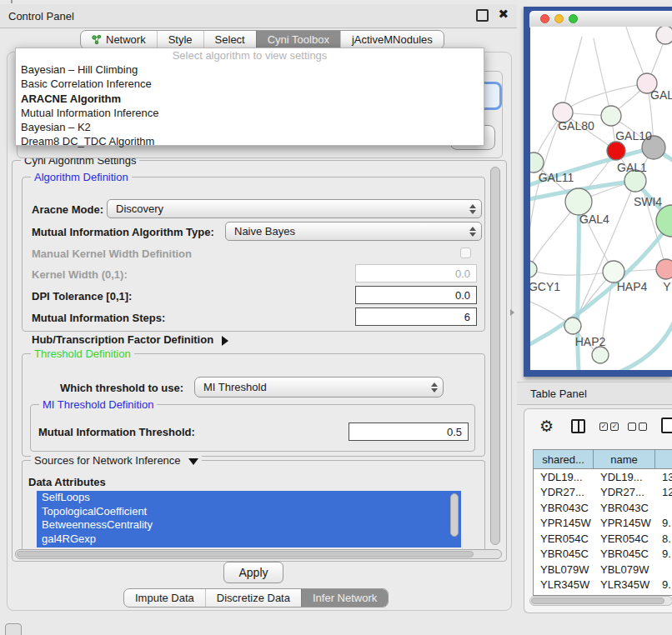 The height and width of the screenshot is (635, 672). I want to click on tab-jactivemnodules: jActiveMNodules, so click(392, 40).